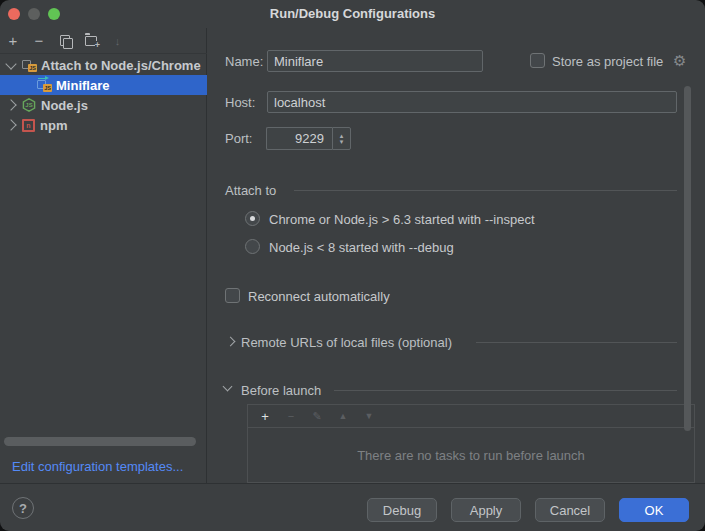 This screenshot has width=705, height=531. What do you see at coordinates (91, 41) in the screenshot?
I see `folder-icon: +` at bounding box center [91, 41].